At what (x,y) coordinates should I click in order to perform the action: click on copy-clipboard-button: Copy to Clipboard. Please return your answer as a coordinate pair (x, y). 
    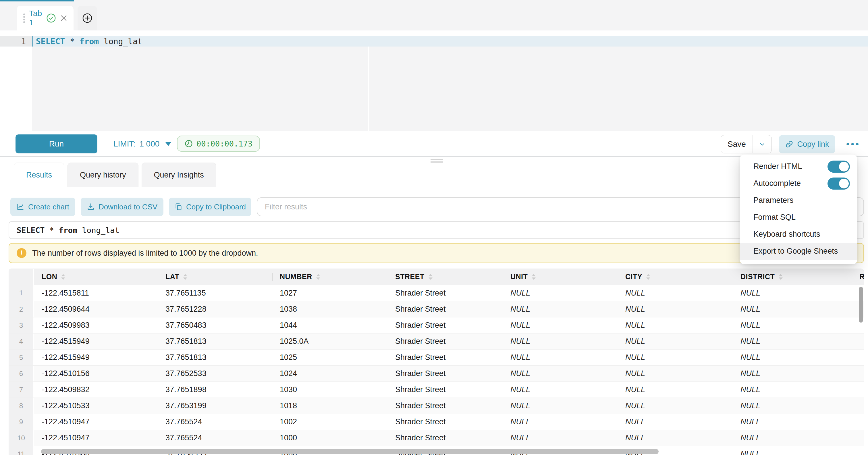
    Looking at the image, I should click on (210, 207).